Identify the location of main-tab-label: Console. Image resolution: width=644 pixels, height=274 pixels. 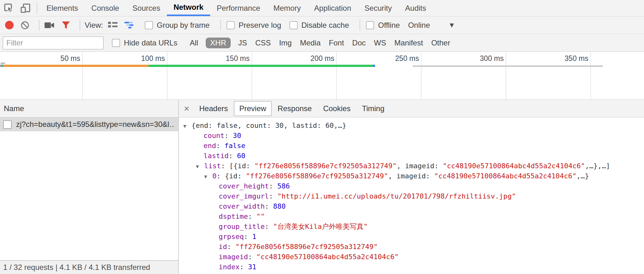
(105, 8).